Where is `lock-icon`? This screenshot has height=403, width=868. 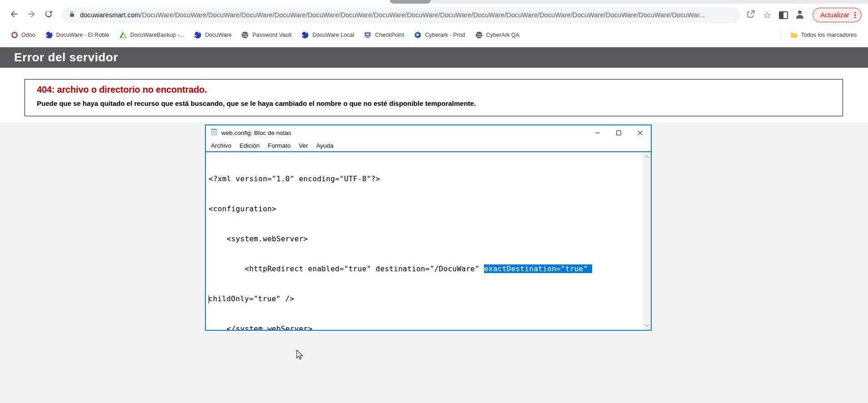
lock-icon is located at coordinates (72, 15).